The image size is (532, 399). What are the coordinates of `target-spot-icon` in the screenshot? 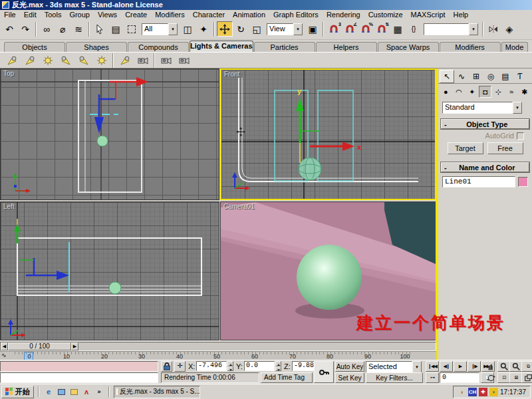 It's located at (12, 61).